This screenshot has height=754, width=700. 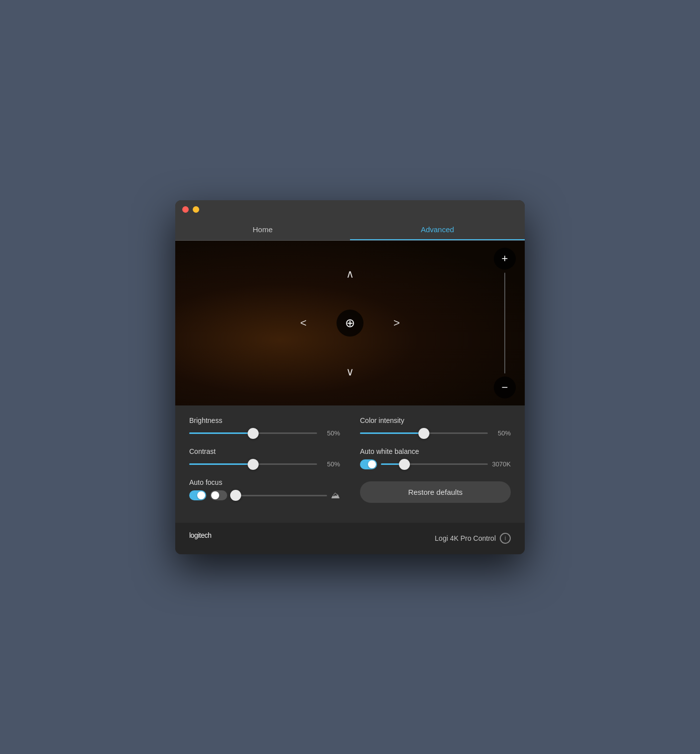 What do you see at coordinates (505, 259) in the screenshot?
I see `zoom-in-button: +` at bounding box center [505, 259].